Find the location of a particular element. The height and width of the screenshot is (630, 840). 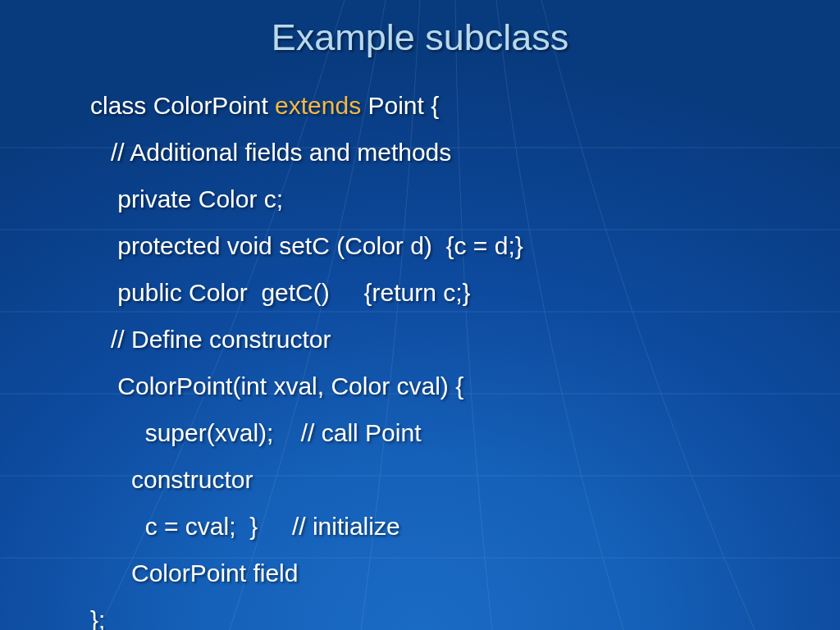

code-line-1: class ColorPoint extends Point { is located at coordinates (449, 105).